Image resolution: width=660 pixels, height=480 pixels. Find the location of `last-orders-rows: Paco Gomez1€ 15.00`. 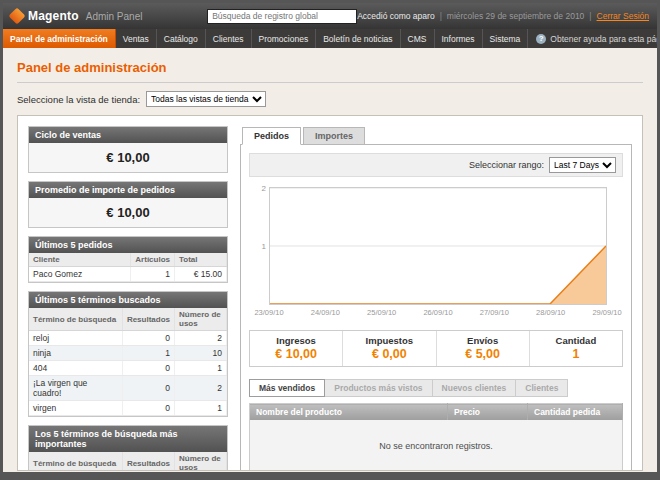

last-orders-rows: Paco Gomez1€ 15.00 is located at coordinates (128, 274).